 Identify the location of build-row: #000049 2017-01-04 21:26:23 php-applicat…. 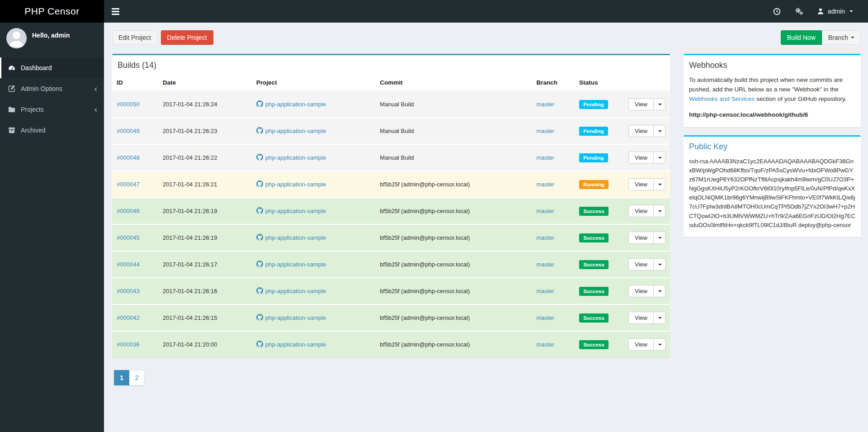
(391, 131).